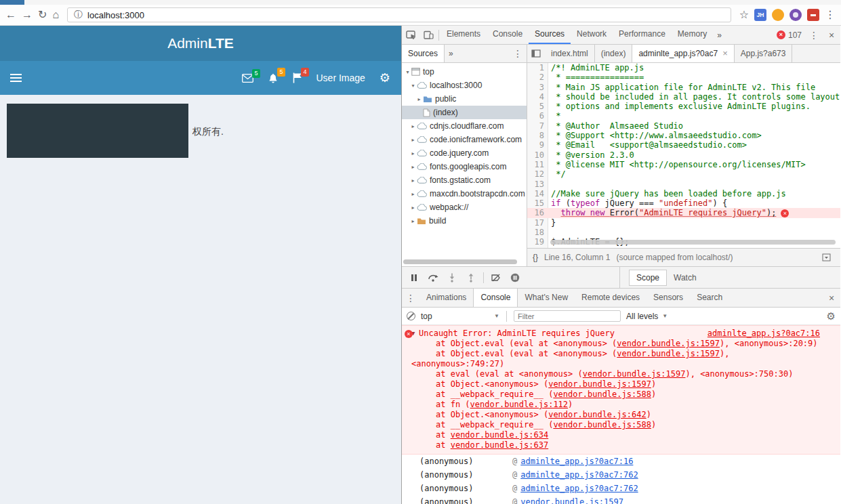 The height and width of the screenshot is (504, 841). I want to click on line-number: 2, so click(537, 77).